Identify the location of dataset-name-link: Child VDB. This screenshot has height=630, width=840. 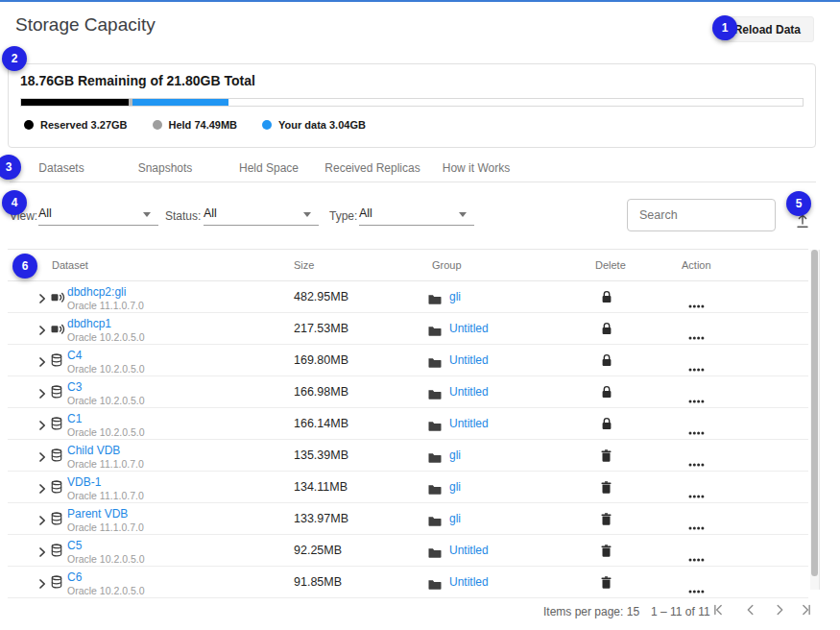
(94, 450).